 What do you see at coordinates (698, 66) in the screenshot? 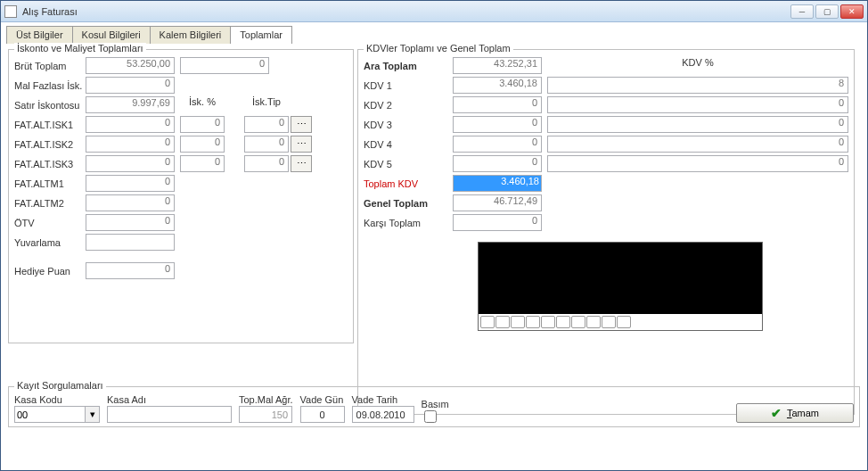
I see `header-kdvpct: KDV %` at bounding box center [698, 66].